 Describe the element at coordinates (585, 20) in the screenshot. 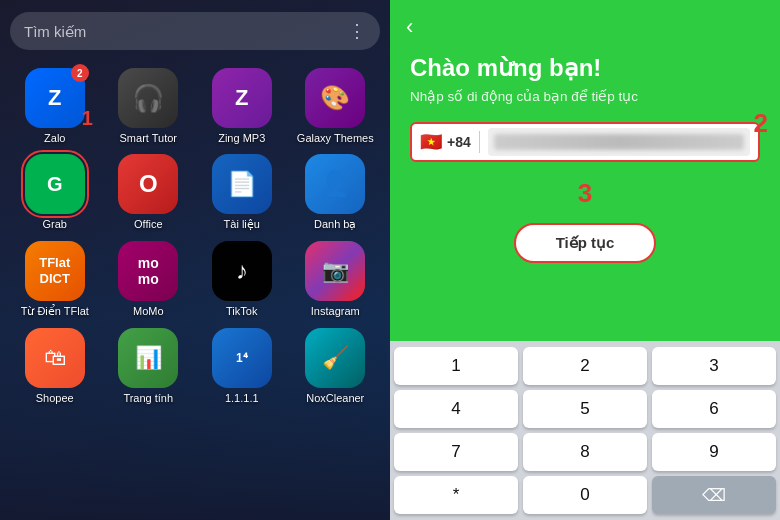

I see `right-header: ‹` at that location.